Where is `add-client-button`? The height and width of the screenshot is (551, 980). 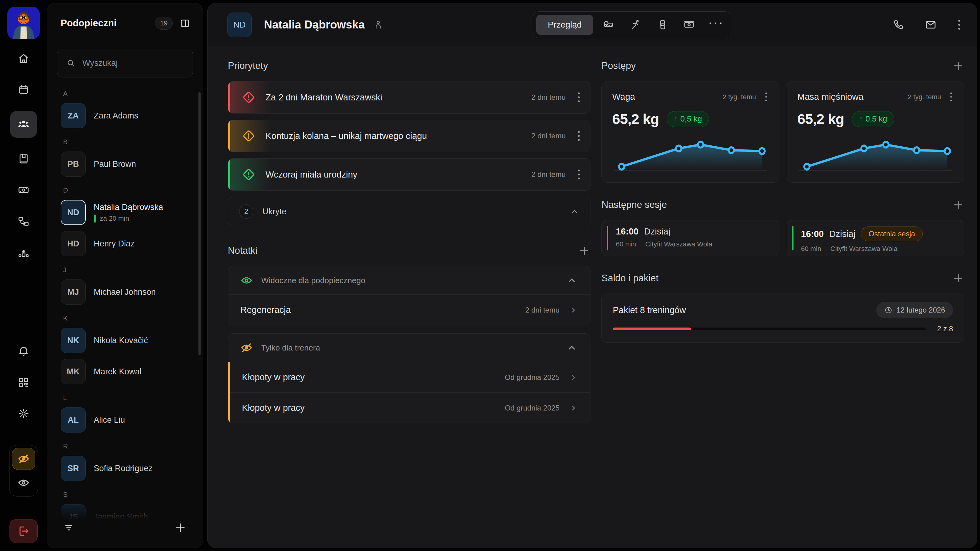 add-client-button is located at coordinates (180, 528).